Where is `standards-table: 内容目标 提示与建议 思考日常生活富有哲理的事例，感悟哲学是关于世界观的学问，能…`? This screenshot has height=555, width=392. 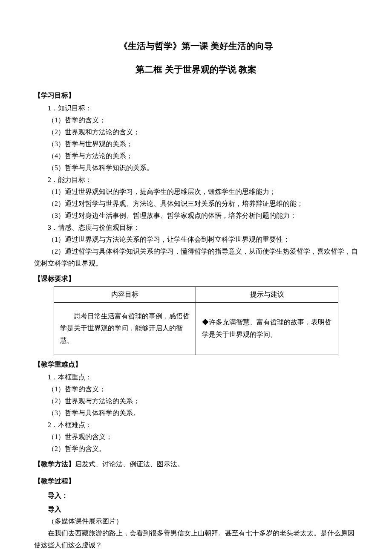
standards-table: 内容目标 提示与建议 思考日常生活富有哲理的事例，感悟哲学是关于世界观的学问，能… is located at coordinates (196, 321).